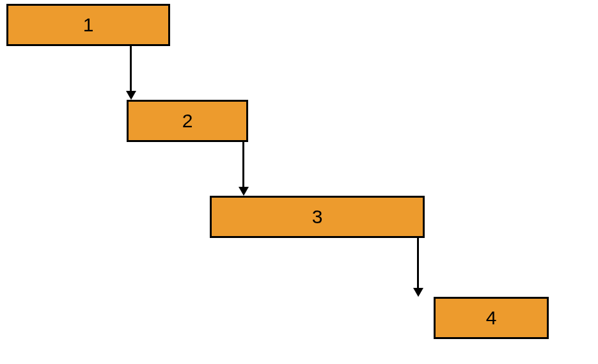 The height and width of the screenshot is (364, 598). What do you see at coordinates (243, 165) in the screenshot?
I see `arrow-2-to-3-line` at bounding box center [243, 165].